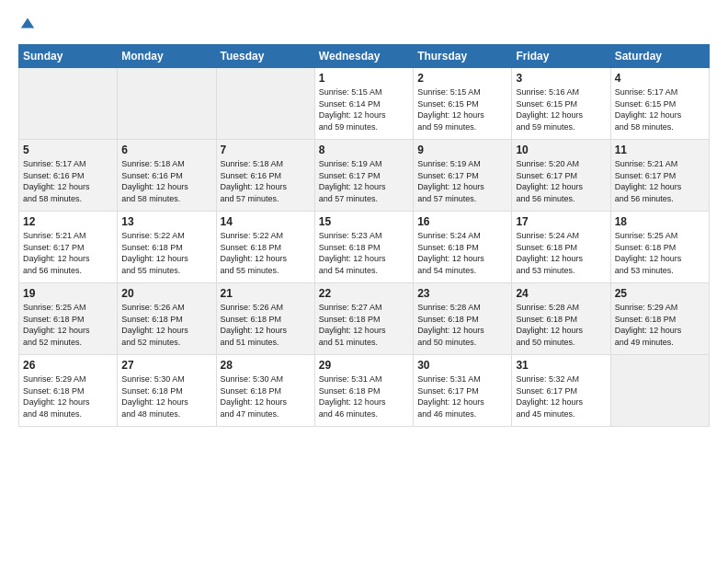 Image resolution: width=728 pixels, height=563 pixels. What do you see at coordinates (166, 365) in the screenshot?
I see `day-number: 27` at bounding box center [166, 365].